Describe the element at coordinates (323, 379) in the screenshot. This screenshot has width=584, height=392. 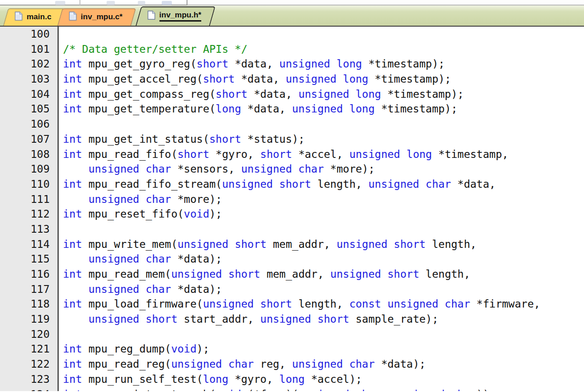
I see `code-line: int mpu_run_self_test(long *gyro, long *…` at that location.